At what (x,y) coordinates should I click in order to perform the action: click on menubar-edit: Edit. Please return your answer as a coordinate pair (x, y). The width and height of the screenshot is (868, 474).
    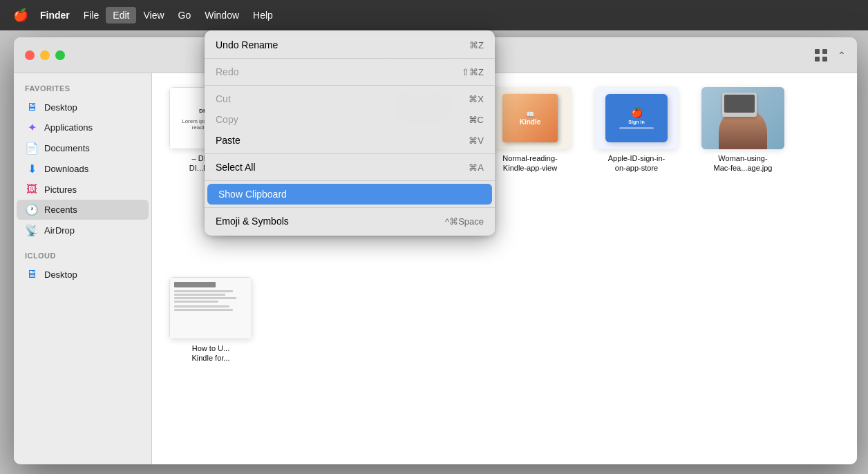
    Looking at the image, I should click on (121, 15).